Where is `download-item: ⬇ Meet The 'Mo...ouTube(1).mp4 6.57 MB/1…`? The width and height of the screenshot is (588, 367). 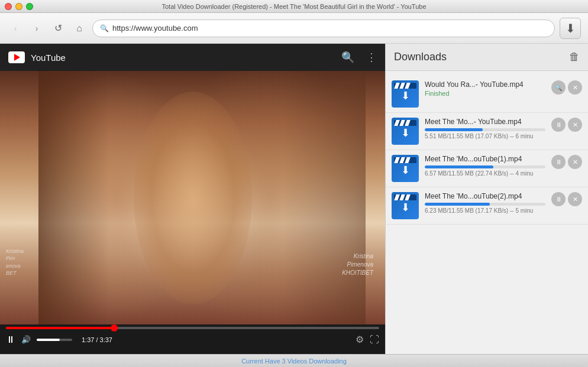
download-item: ⬇ Meet The 'Mo...ouTube(1).mp4 6.57 MB/1… is located at coordinates (487, 169).